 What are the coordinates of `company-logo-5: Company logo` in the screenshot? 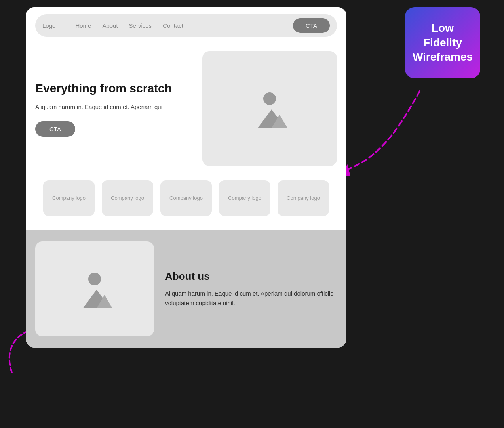 It's located at (303, 198).